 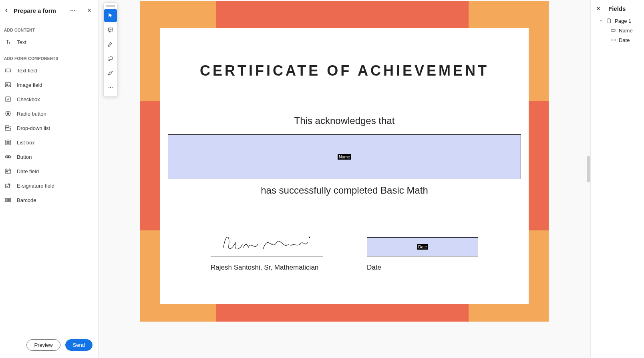 What do you see at coordinates (27, 70) in the screenshot?
I see `item-label: Text field` at bounding box center [27, 70].